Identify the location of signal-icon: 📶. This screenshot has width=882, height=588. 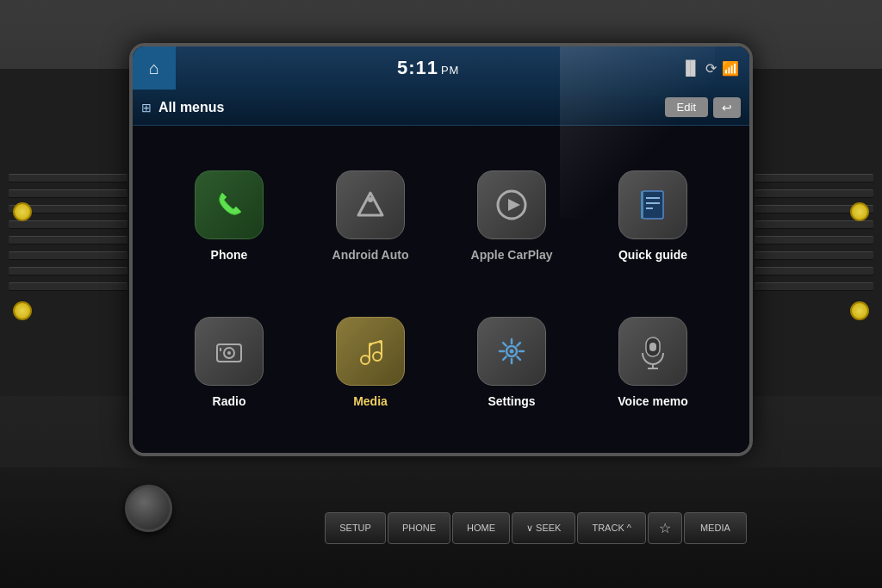
(730, 69).